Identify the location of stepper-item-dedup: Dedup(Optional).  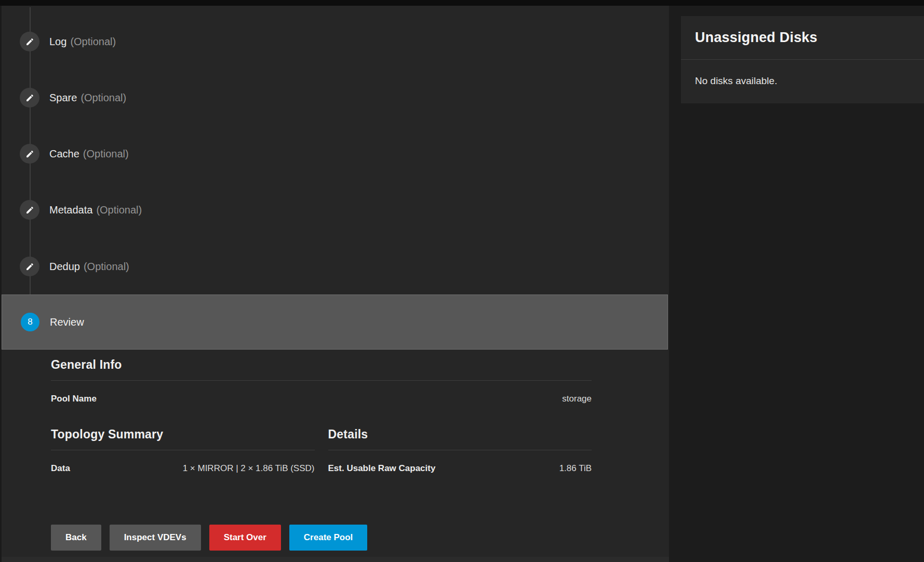
(334, 266).